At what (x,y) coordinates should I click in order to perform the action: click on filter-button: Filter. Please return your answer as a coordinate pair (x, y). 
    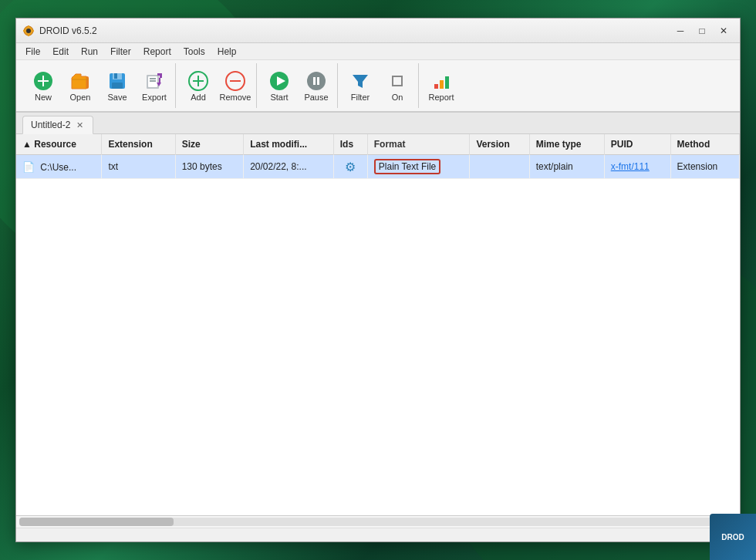
    Looking at the image, I should click on (360, 86).